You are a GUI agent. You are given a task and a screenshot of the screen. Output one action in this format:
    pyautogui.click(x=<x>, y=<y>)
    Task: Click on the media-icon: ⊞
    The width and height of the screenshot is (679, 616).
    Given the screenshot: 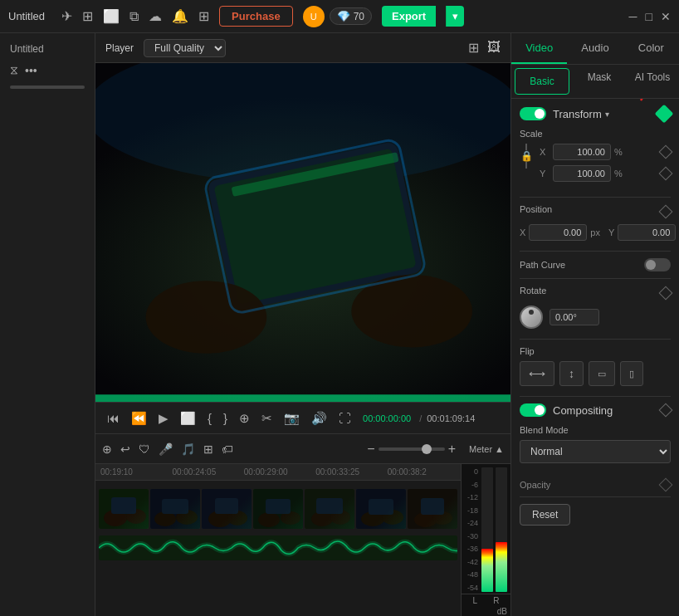 What is the action you would take?
    pyautogui.click(x=88, y=17)
    